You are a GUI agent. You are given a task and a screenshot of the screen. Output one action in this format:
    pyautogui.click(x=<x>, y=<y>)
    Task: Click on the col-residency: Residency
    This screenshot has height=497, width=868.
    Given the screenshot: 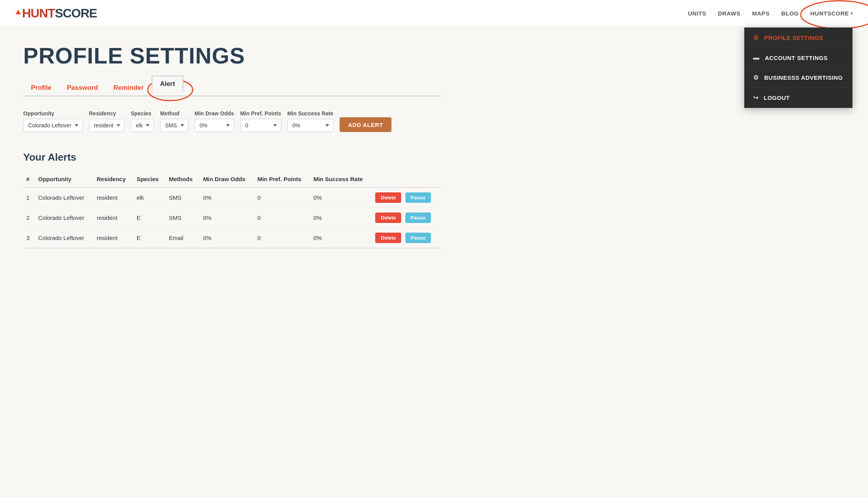 What is the action you would take?
    pyautogui.click(x=114, y=179)
    